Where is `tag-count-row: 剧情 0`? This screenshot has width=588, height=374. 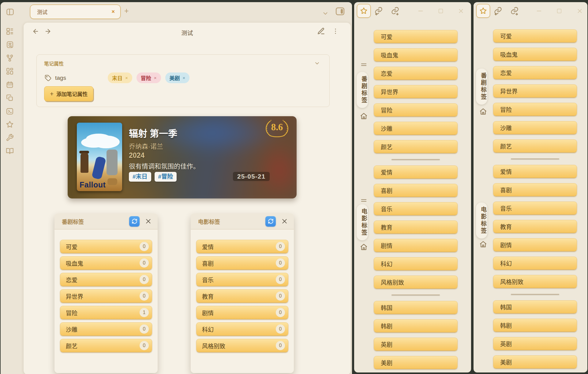
tag-count-row: 剧情 0 is located at coordinates (242, 313).